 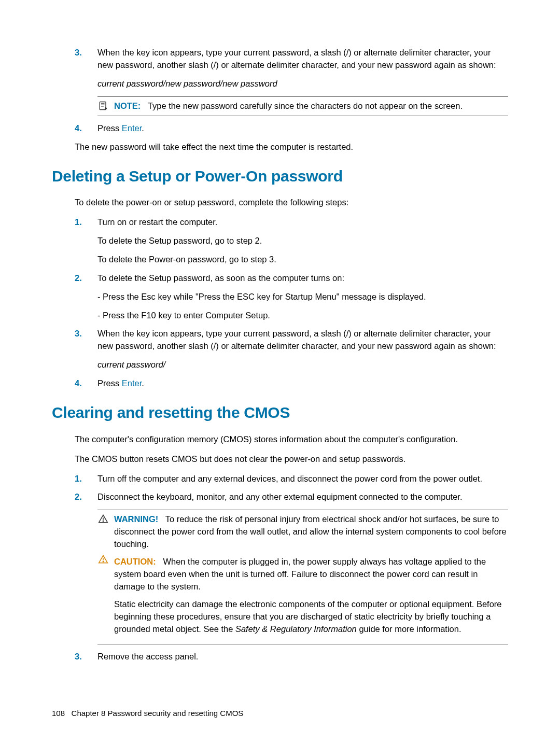 What do you see at coordinates (303, 241) in the screenshot?
I see `step-subtext: To delete the Setup password, go to step…` at bounding box center [303, 241].